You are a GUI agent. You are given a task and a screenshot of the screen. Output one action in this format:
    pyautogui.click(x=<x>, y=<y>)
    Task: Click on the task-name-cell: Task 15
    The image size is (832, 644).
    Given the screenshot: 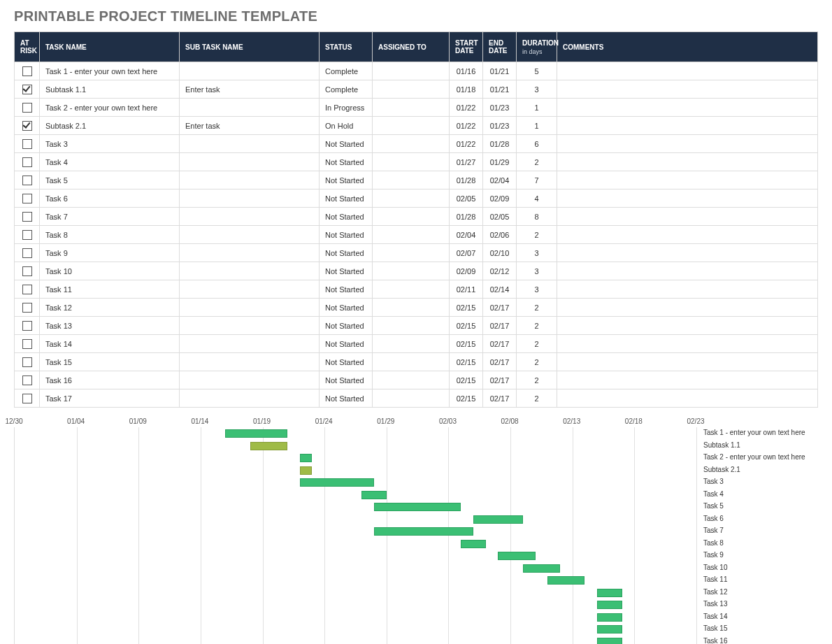 What is the action you would take?
    pyautogui.click(x=110, y=362)
    